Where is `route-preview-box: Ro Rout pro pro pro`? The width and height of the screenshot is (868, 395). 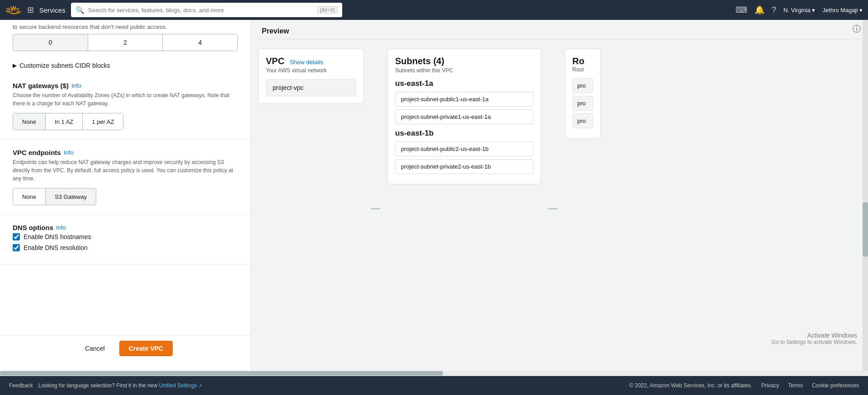
route-preview-box: Ro Rout pro pro pro is located at coordinates (583, 94).